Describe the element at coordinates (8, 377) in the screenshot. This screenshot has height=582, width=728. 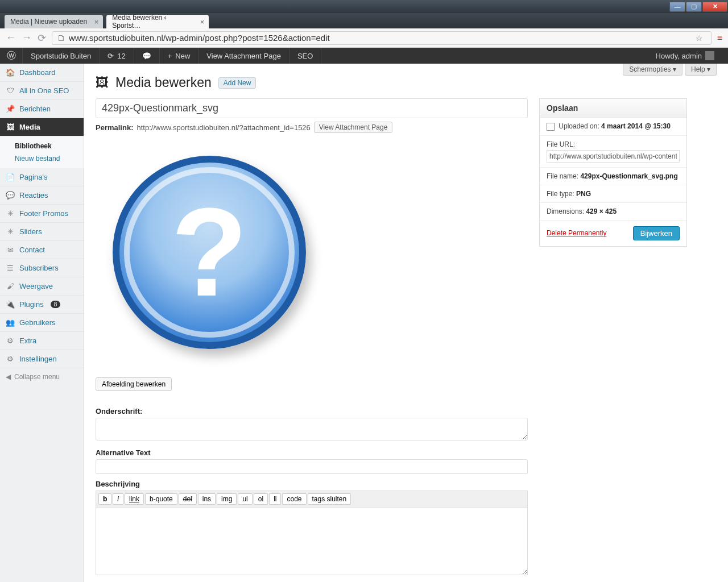
I see `collapse-icon: ◀` at that location.